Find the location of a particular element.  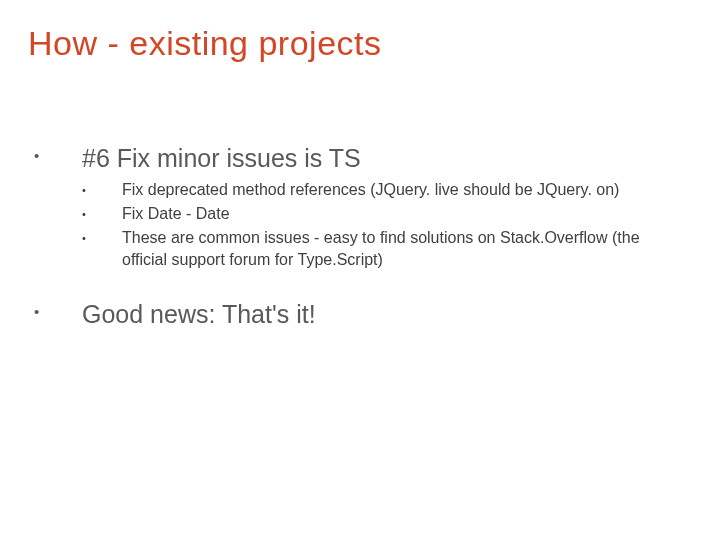

bullet-item: • #6 Fix minor issues is TS is located at coordinates (363, 158).